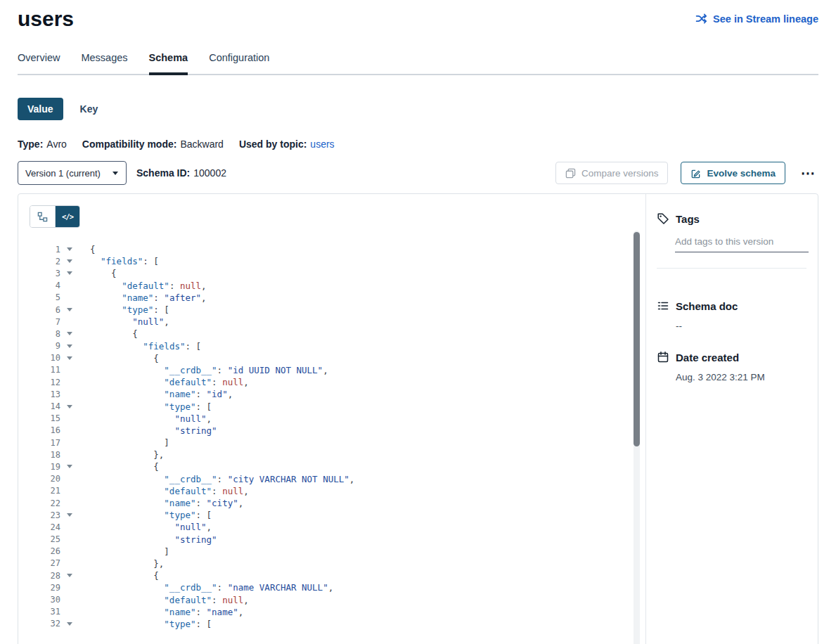 Image resolution: width=836 pixels, height=644 pixels. Describe the element at coordinates (757, 18) in the screenshot. I see `stream-lineage-link: See in Stream lineage` at that location.